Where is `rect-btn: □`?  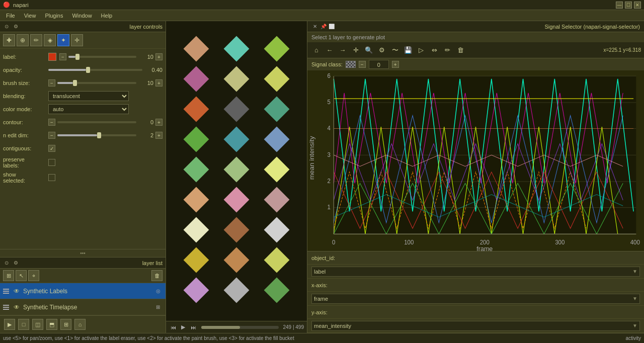 rect-btn: □ is located at coordinates (24, 324).